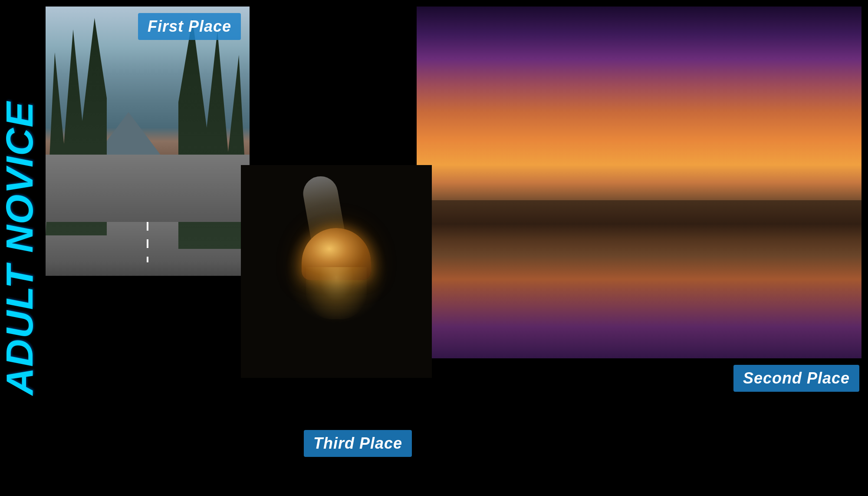 This screenshot has width=868, height=496. Describe the element at coordinates (148, 242) in the screenshot. I see `road-line-decoration` at that location.